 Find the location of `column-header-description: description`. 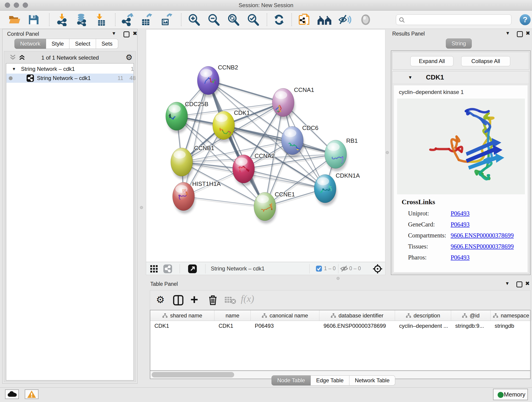

column-header-description: description is located at coordinates (423, 316).